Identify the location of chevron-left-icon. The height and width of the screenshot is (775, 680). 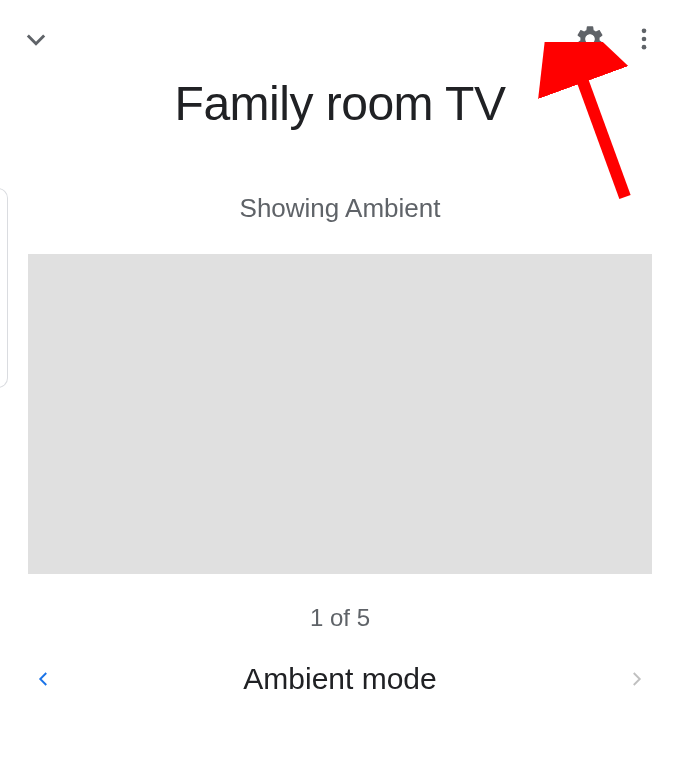
(44, 679).